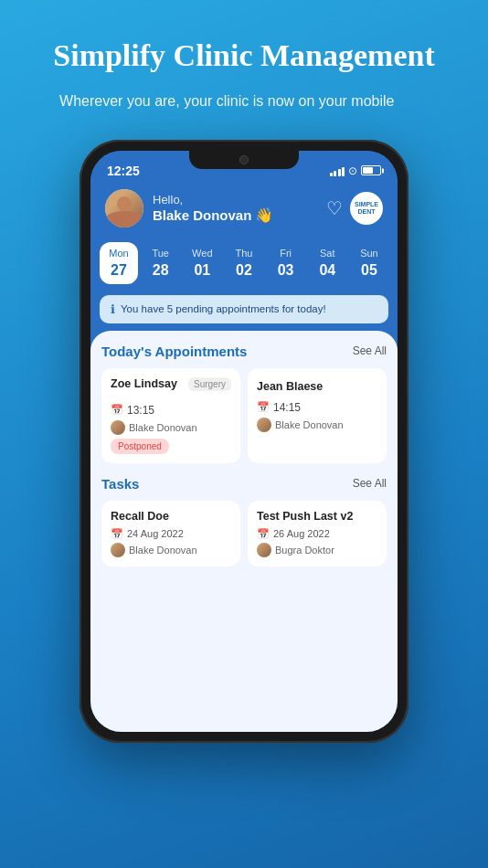 The width and height of the screenshot is (488, 868). Describe the element at coordinates (202, 253) in the screenshot. I see `day-name-wed: Wed` at that location.